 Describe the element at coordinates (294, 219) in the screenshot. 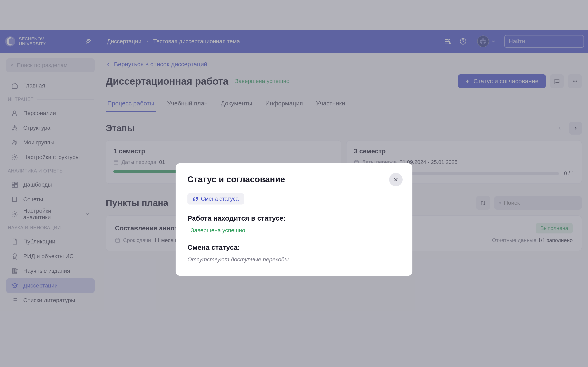

I see `status-modal: Статус и согласование Смена статуса Рабо…` at that location.